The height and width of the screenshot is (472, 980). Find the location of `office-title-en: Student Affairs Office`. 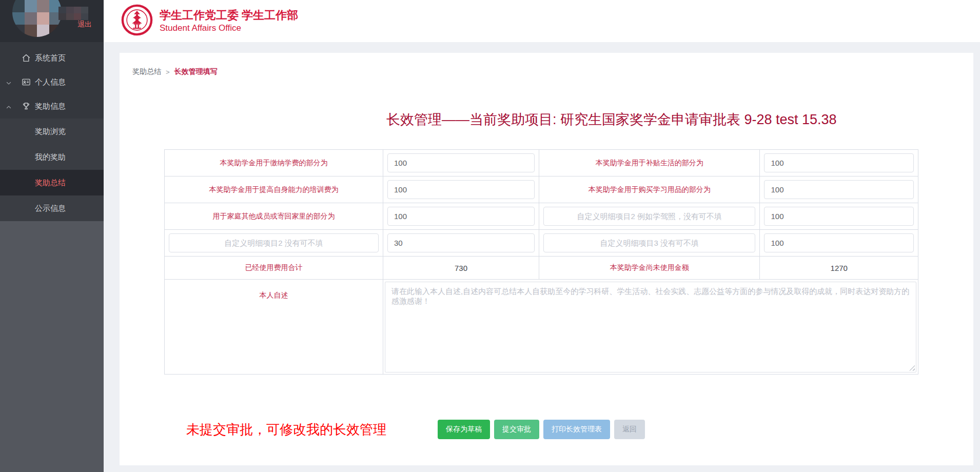

office-title-en: Student Affairs Office is located at coordinates (229, 28).